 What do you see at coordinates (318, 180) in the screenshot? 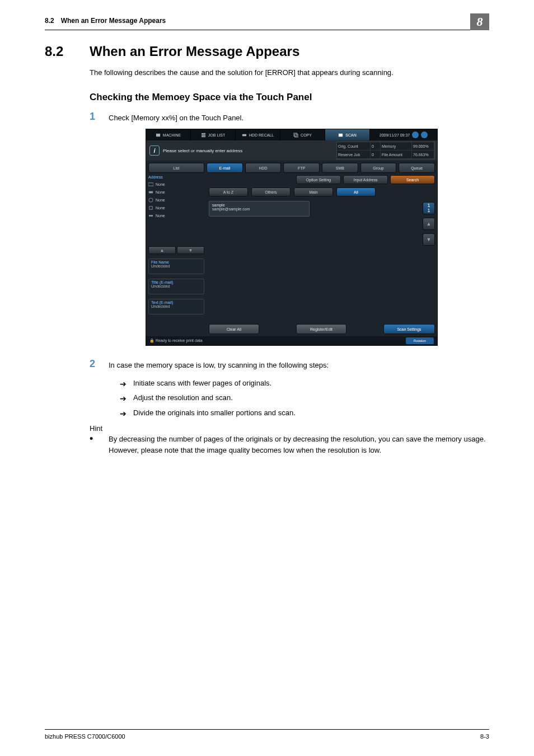
I see `option-setting-button: Option Setting` at bounding box center [318, 180].